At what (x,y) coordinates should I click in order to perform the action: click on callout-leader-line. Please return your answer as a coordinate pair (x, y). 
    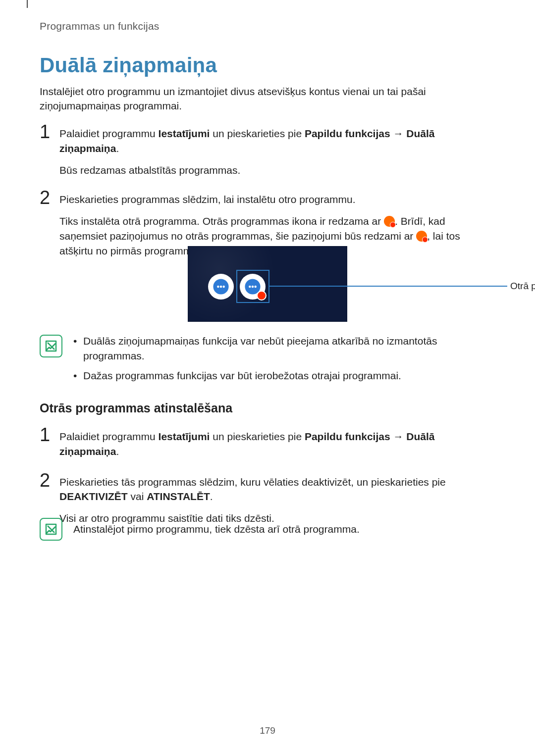
    Looking at the image, I should click on (388, 286).